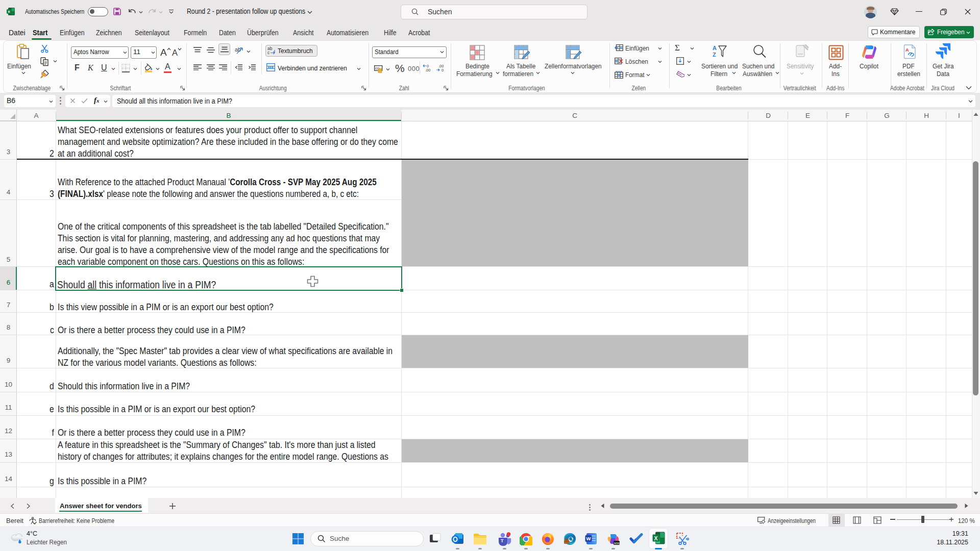  What do you see at coordinates (428, 70) in the screenshot?
I see `svg-text: .00` at bounding box center [428, 70].